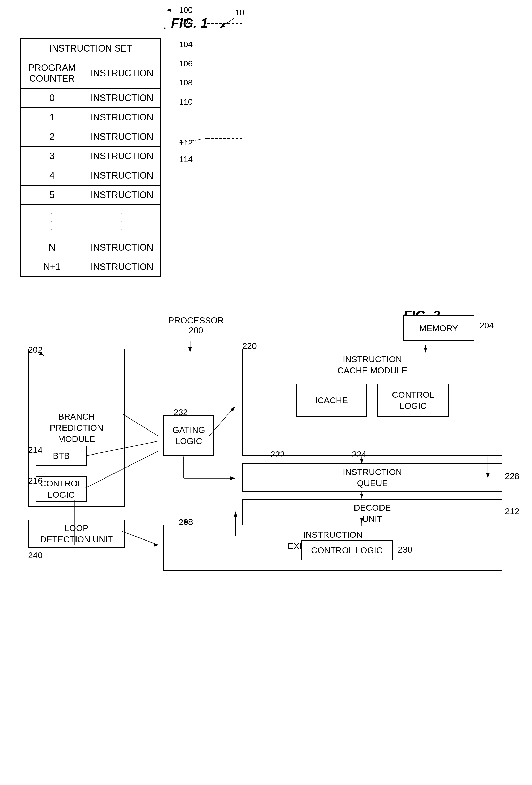  I want to click on branch-prediction-label: BRANCH PREDICTION MODULE, so click(76, 428).